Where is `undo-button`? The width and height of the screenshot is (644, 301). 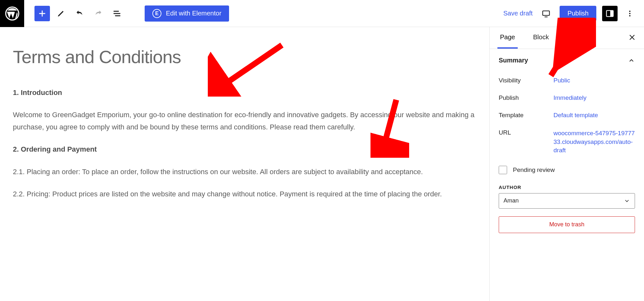
undo-button is located at coordinates (80, 14).